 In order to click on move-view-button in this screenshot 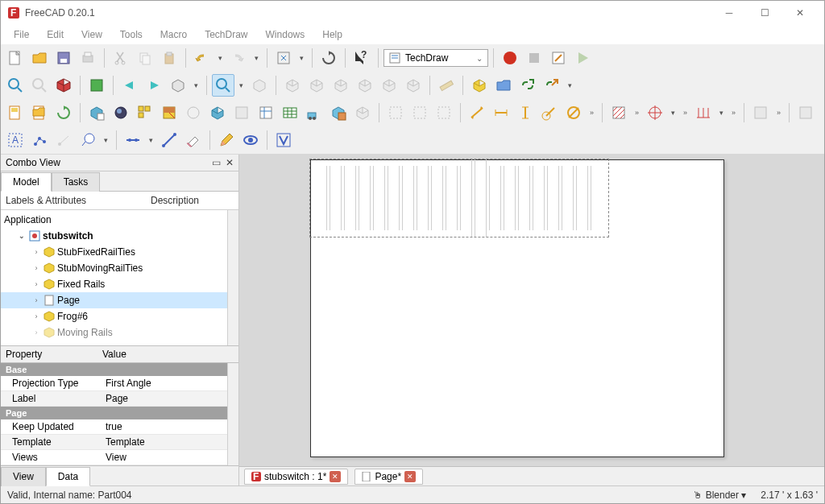, I will do `click(314, 113)`.